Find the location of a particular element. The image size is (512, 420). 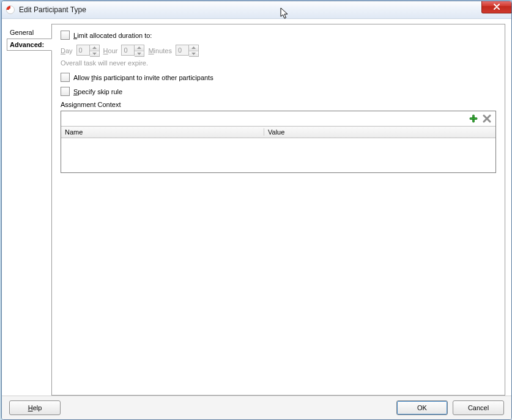

cancel-button: Cancel is located at coordinates (478, 408).